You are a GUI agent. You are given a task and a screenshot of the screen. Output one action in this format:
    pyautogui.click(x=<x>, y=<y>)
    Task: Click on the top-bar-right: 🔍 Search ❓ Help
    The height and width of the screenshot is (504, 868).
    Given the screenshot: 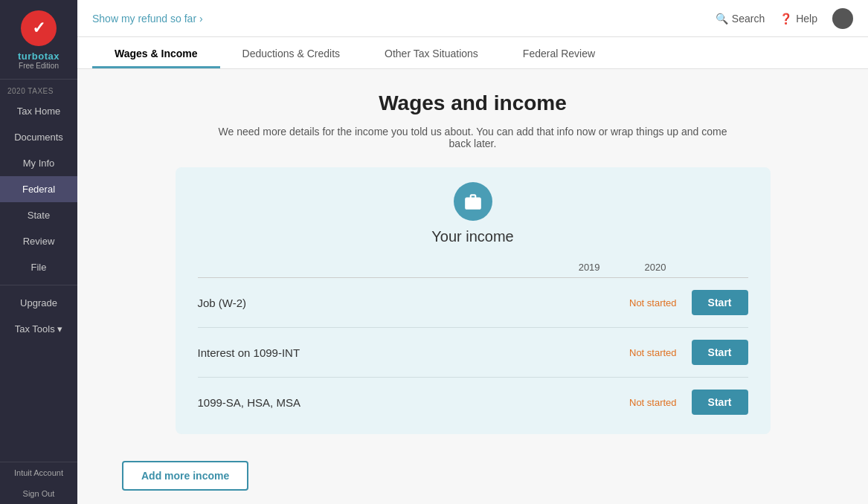 What is the action you would take?
    pyautogui.click(x=784, y=19)
    